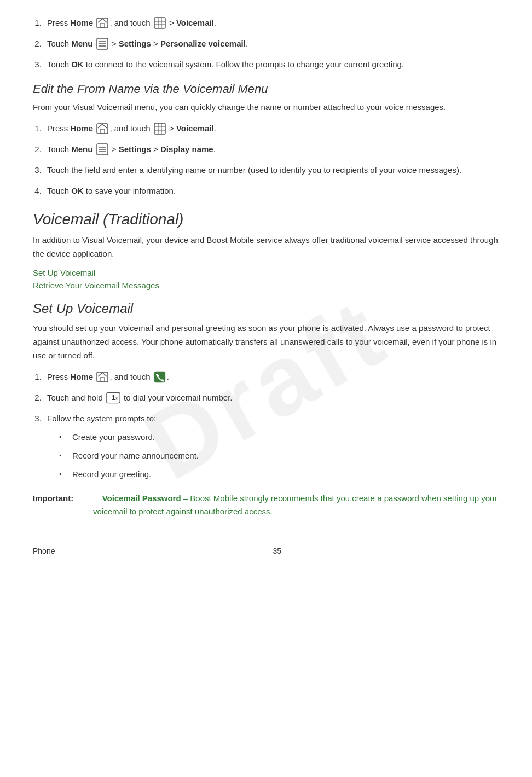 The height and width of the screenshot is (777, 532). Describe the element at coordinates (135, 149) in the screenshot. I see `efn-step2-settings-label: Settings` at that location.